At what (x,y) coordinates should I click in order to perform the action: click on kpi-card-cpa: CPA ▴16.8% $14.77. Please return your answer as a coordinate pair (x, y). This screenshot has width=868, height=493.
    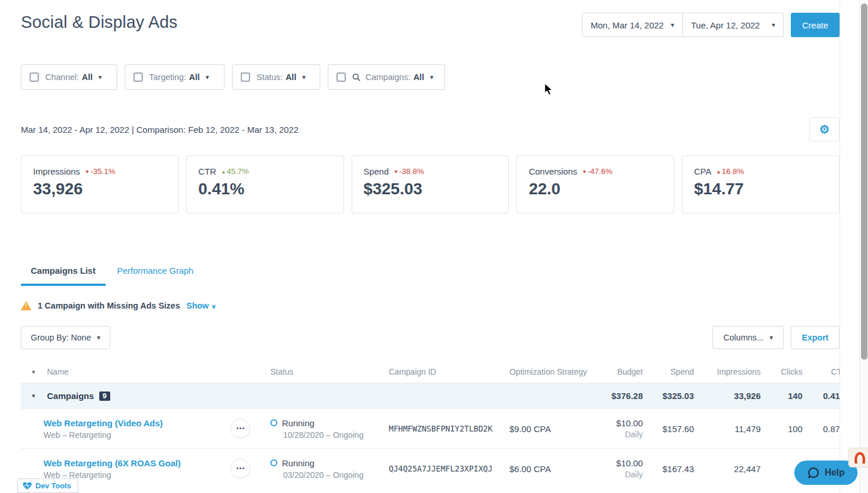
    Looking at the image, I should click on (761, 184).